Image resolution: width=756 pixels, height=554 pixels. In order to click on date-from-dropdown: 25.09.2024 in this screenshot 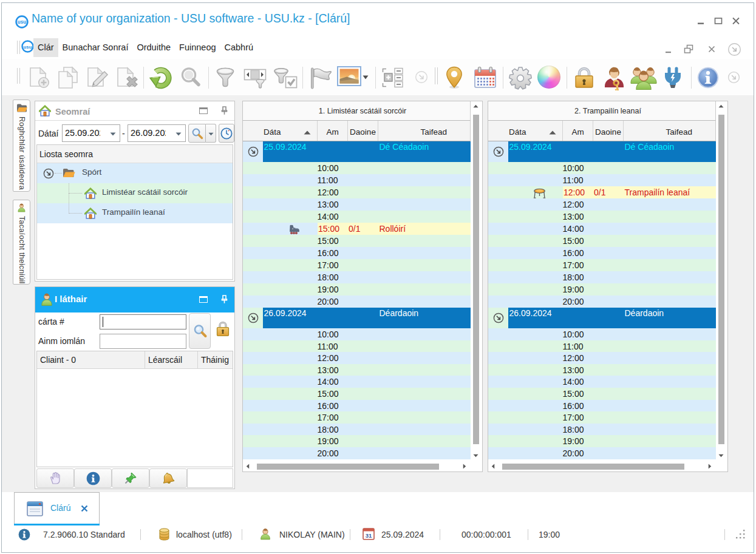, I will do `click(91, 133)`.